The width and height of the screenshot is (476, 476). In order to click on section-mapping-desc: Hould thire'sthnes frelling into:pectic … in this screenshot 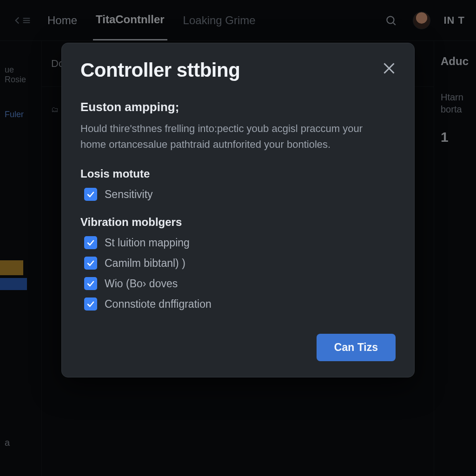, I will do `click(229, 137)`.